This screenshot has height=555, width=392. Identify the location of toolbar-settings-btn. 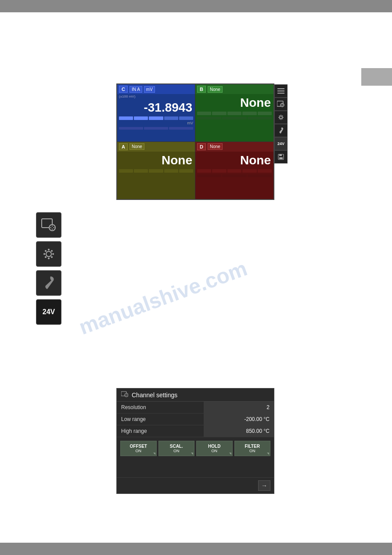
(281, 117).